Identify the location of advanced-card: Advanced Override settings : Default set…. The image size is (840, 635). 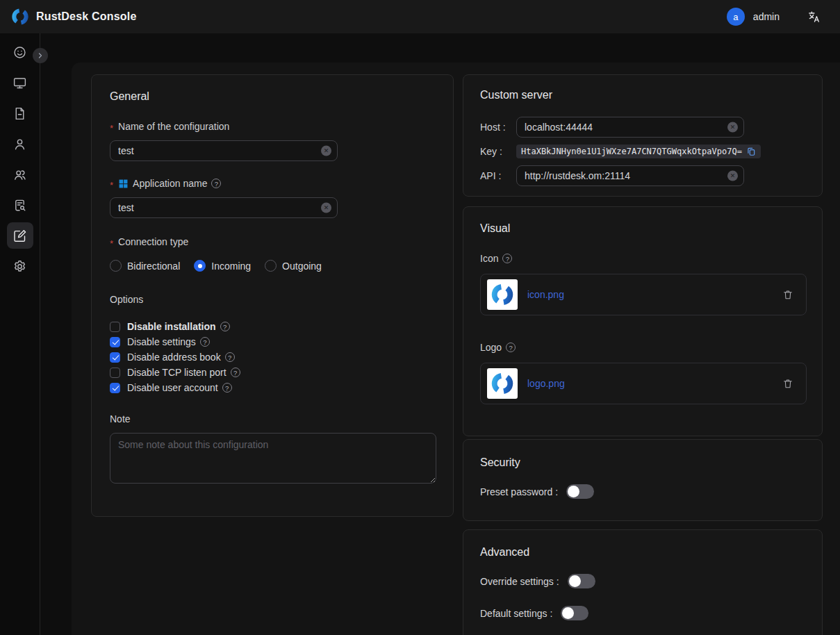
(643, 582).